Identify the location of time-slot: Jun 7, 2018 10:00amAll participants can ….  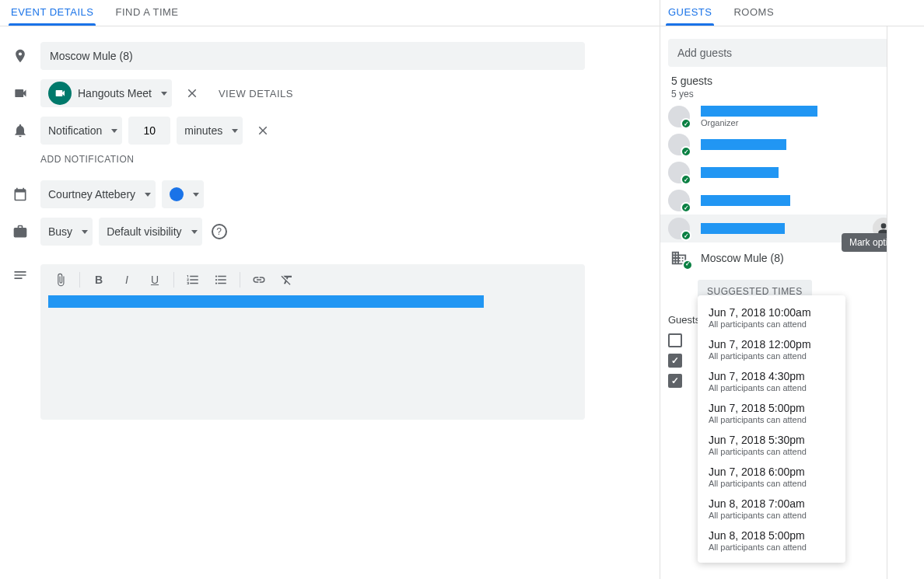
(772, 317).